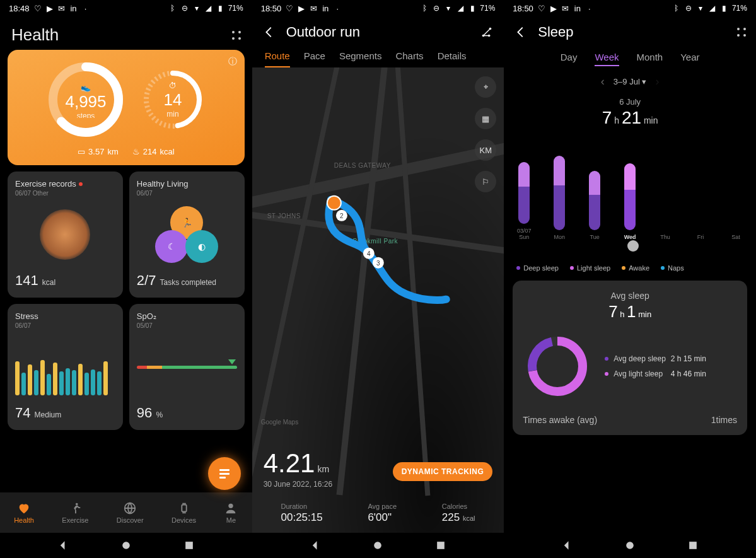 The width and height of the screenshot is (756, 558). What do you see at coordinates (98, 151) in the screenshot?
I see `distance-stat: ▭ 3.57 km` at bounding box center [98, 151].